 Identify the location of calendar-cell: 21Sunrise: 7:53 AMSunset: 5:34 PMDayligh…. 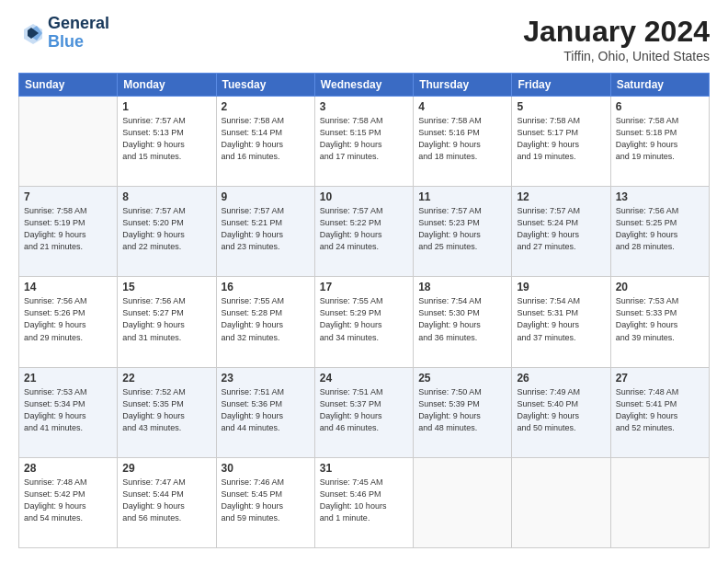
(68, 412).